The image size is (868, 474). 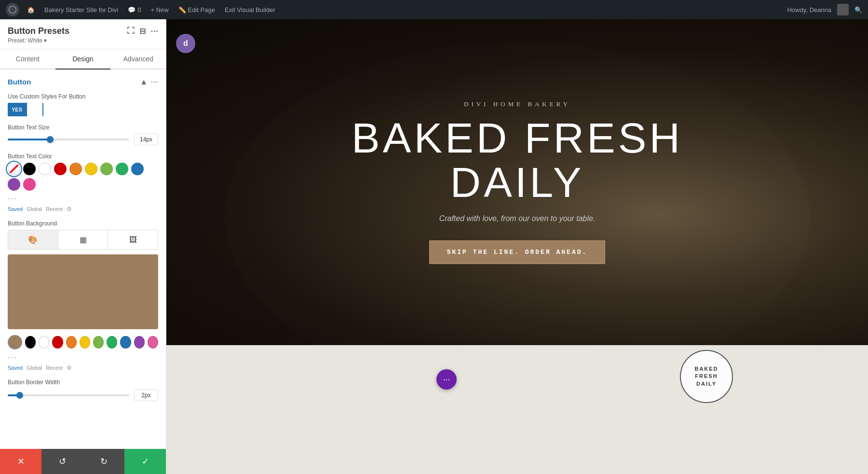 What do you see at coordinates (83, 41) in the screenshot?
I see `panel-preset: Preset: White ▾` at bounding box center [83, 41].